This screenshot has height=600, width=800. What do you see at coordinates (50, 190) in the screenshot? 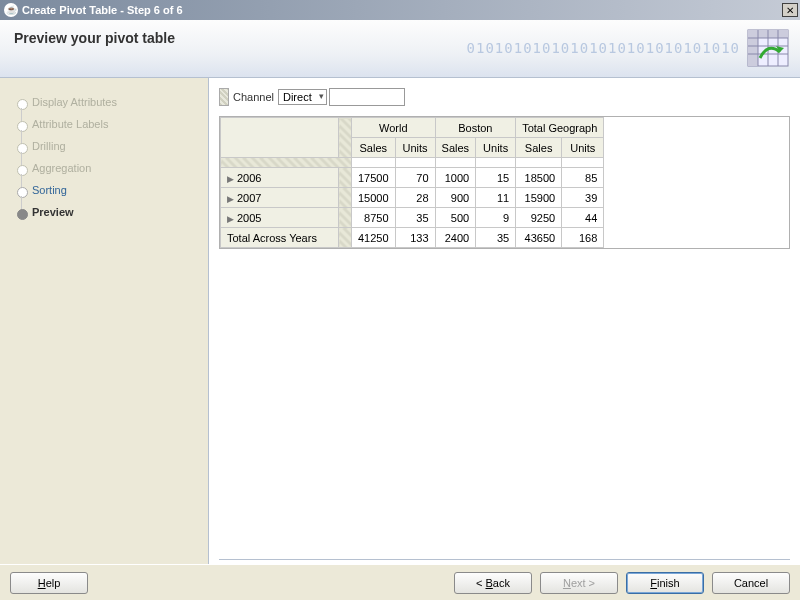
I see `wizard-step-link: Sorting` at bounding box center [50, 190].